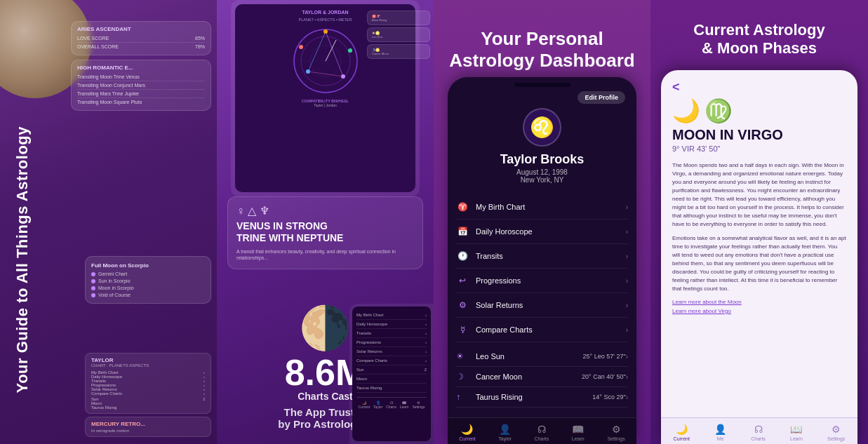  Describe the element at coordinates (326, 105) in the screenshot. I see `compat-pair: Taylor | Jordan` at that location.